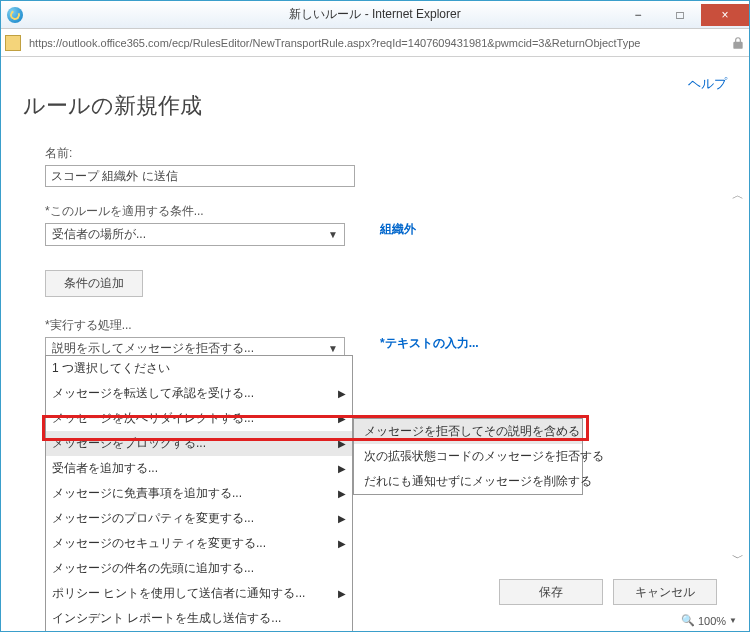  What do you see at coordinates (738, 196) in the screenshot?
I see `scroll-up-icon: ︿` at bounding box center [738, 196].